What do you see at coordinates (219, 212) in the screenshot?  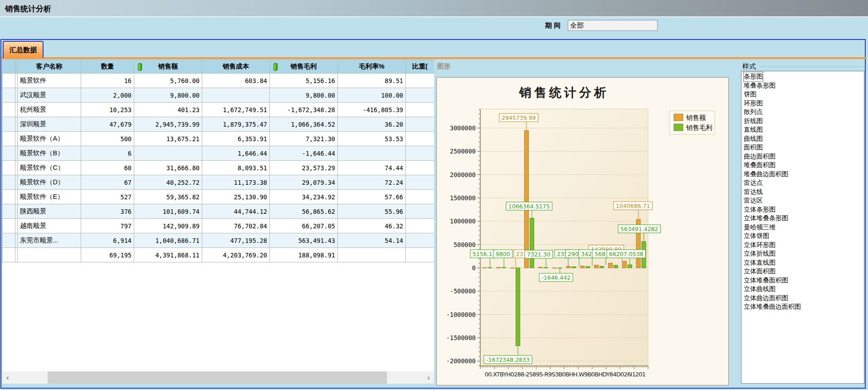 I see `table-row: 陕西顺景376101,609.7444,744.1256,865.6255.96` at bounding box center [219, 212].